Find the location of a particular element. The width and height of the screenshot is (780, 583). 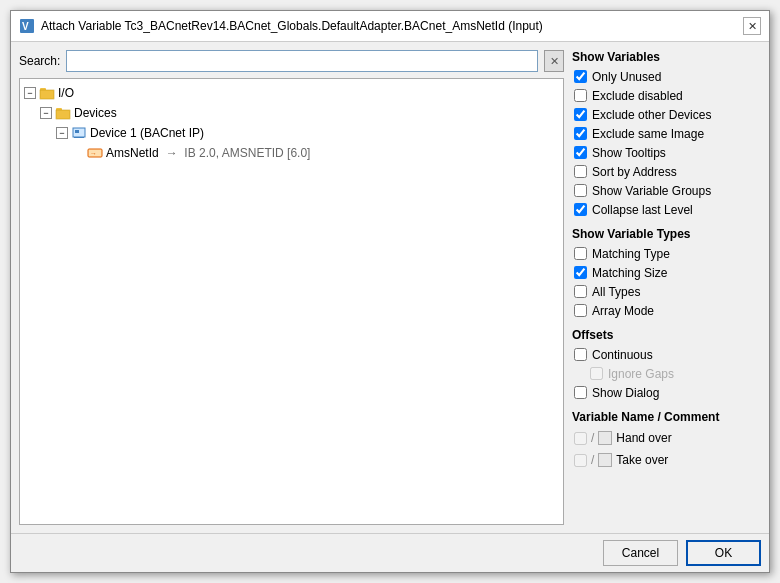

search-clear-button: ✕ is located at coordinates (554, 61).